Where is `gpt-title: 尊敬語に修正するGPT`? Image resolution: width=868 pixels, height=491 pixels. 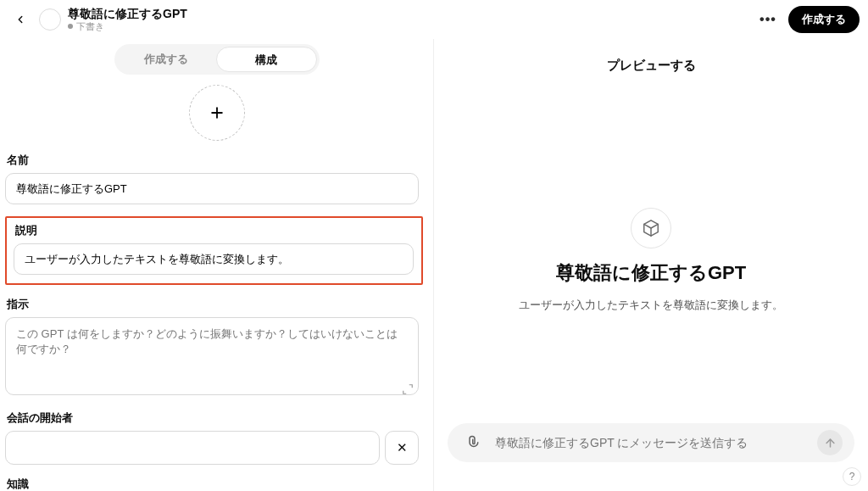
gpt-title: 尊敬語に修正するGPT is located at coordinates (127, 14).